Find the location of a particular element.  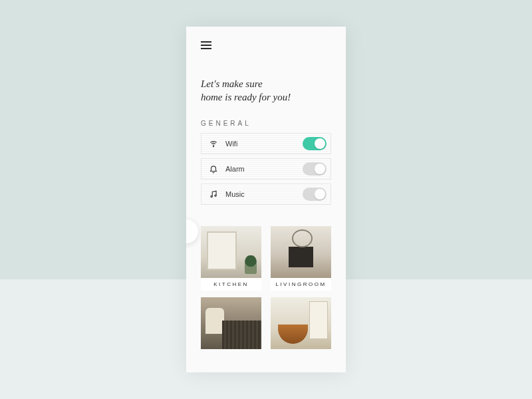

rooms-grid: KITCHEN LIVINGROOM is located at coordinates (266, 287).